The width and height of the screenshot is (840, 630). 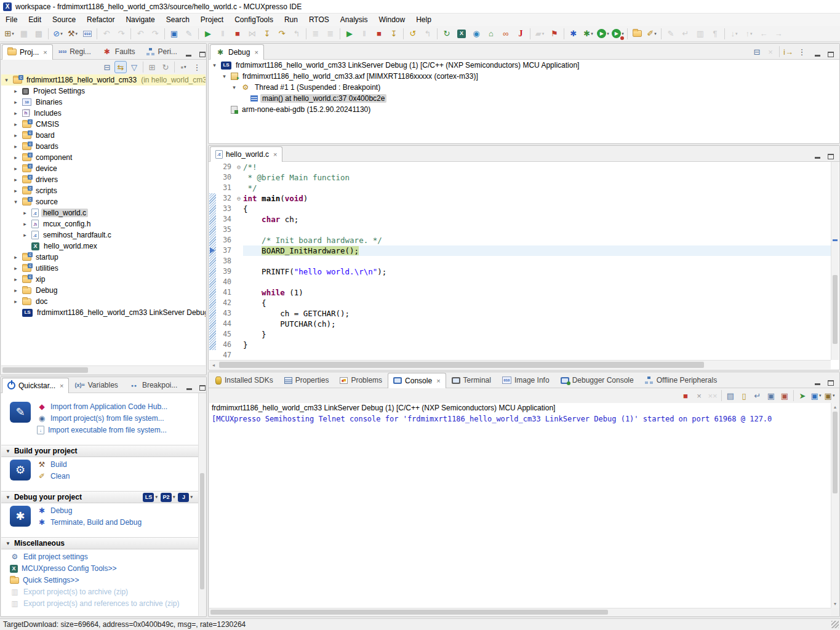 I want to click on bottom-tab-image-info: 010Image Info, so click(x=526, y=380).